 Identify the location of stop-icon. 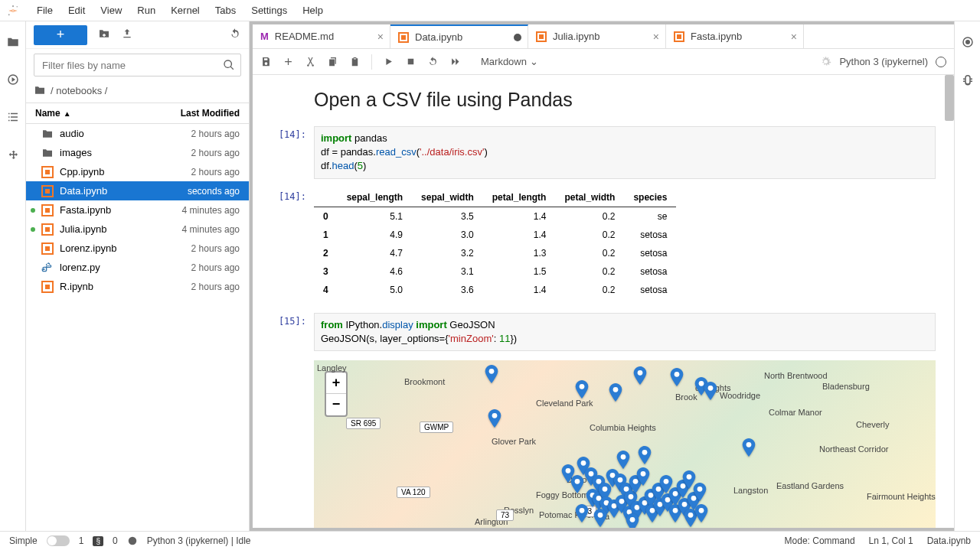
(410, 61).